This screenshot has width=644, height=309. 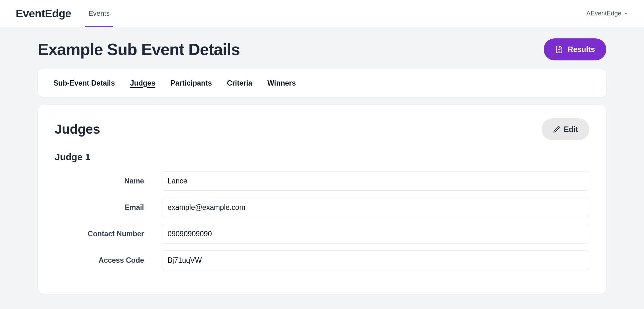 What do you see at coordinates (375, 207) in the screenshot?
I see `email-field: example@example.com` at bounding box center [375, 207].